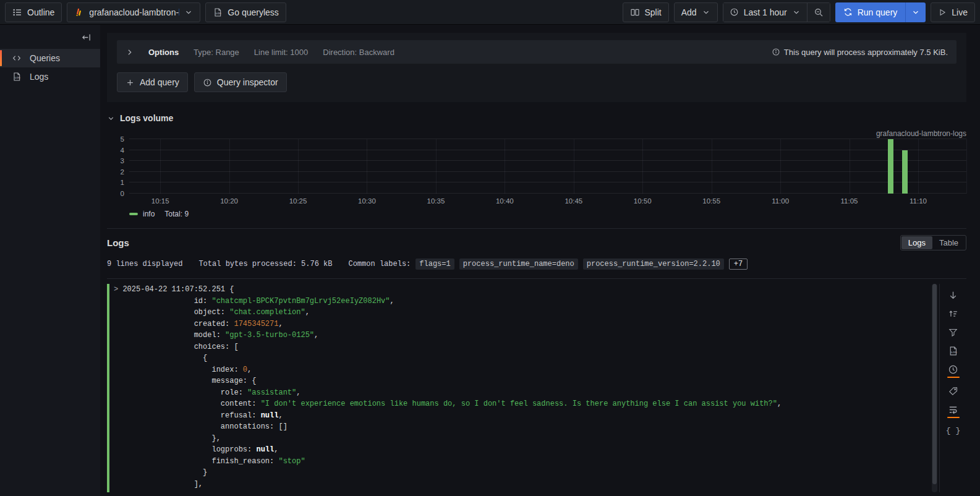  I want to click on more-labels-button: +7, so click(738, 264).